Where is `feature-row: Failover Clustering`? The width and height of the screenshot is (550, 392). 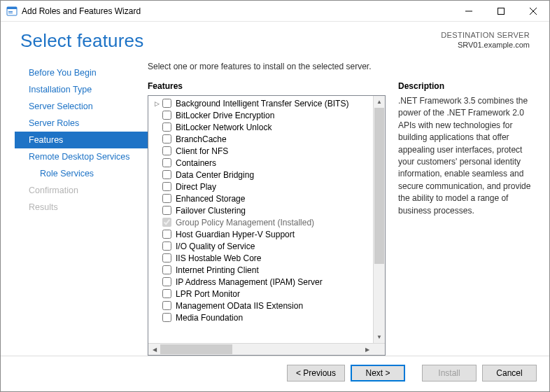 feature-row: Failover Clustering is located at coordinates (262, 210).